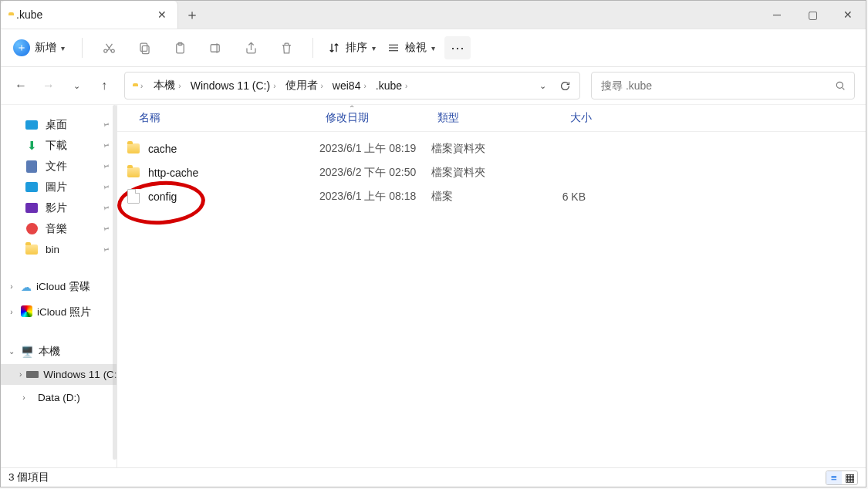  What do you see at coordinates (484, 118) in the screenshot?
I see `column-type: 類型` at bounding box center [484, 118].